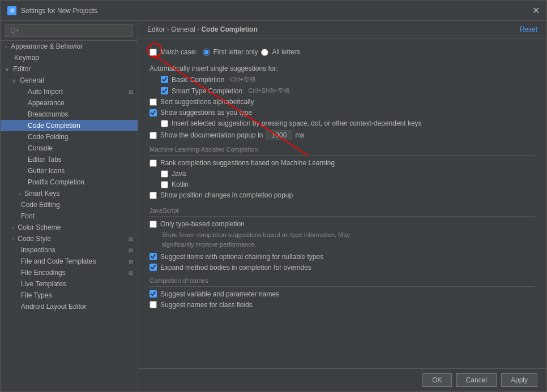 This screenshot has height=392, width=547. I want to click on sidebar-item-editor-tabs: Editor Tabs, so click(69, 160).